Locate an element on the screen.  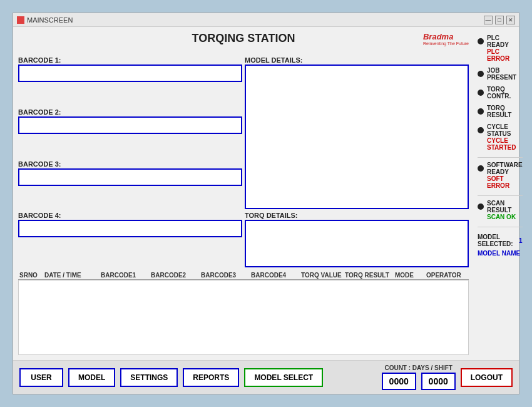
model-select-button: MODEL SELECT is located at coordinates (284, 378).